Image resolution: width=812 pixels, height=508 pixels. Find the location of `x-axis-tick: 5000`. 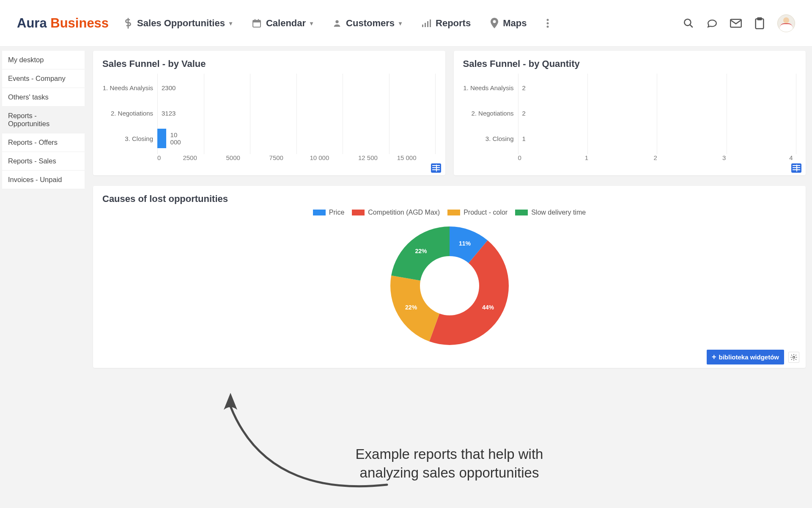

x-axis-tick: 5000 is located at coordinates (233, 160).